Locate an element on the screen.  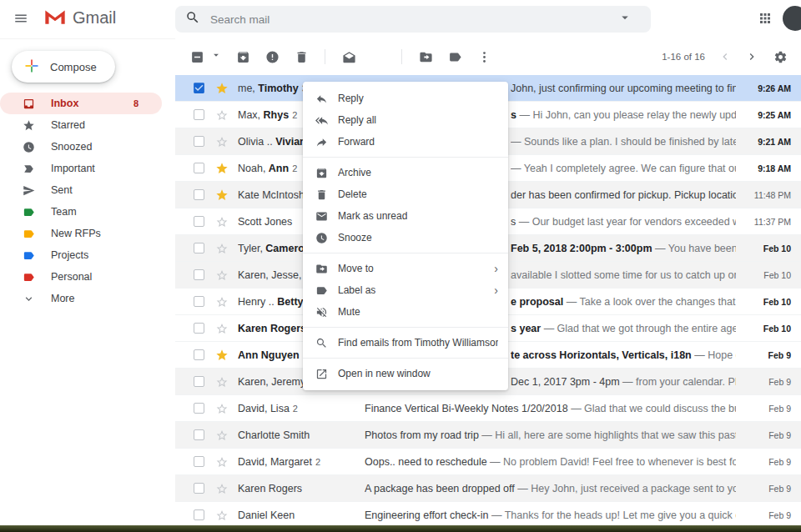
avatar is located at coordinates (792, 18).